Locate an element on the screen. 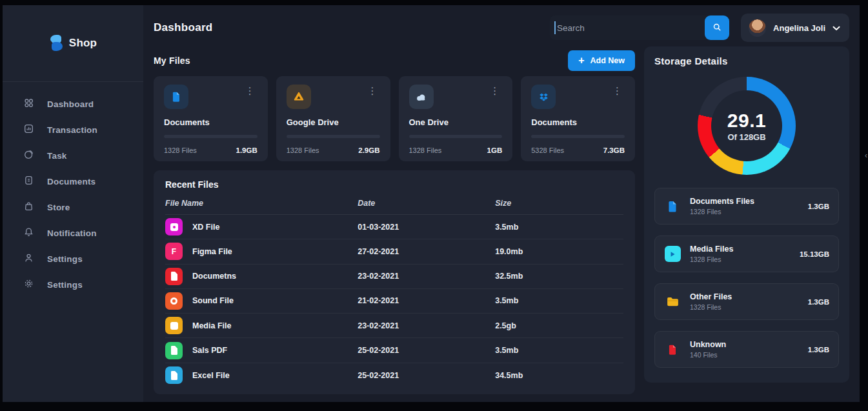 This screenshot has height=411, width=868. table-row: Documetns 23-02-2021 32.5mb is located at coordinates (394, 277).